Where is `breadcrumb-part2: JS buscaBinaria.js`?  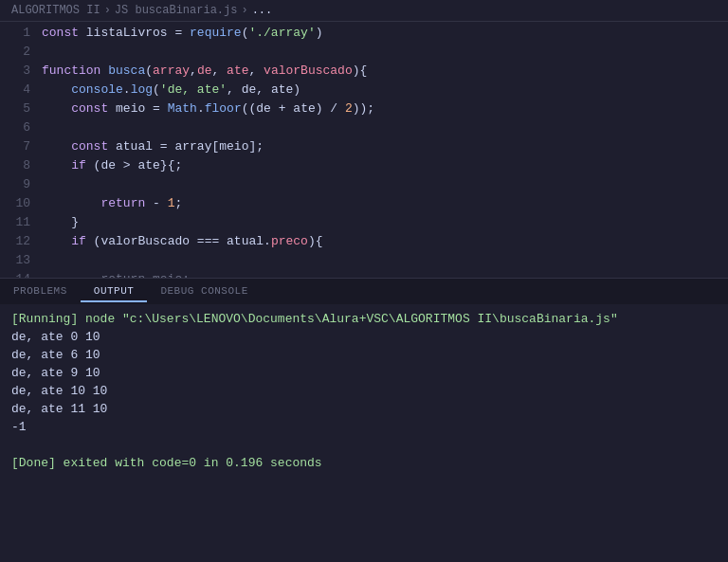
breadcrumb-part2: JS buscaBinaria.js is located at coordinates (176, 10).